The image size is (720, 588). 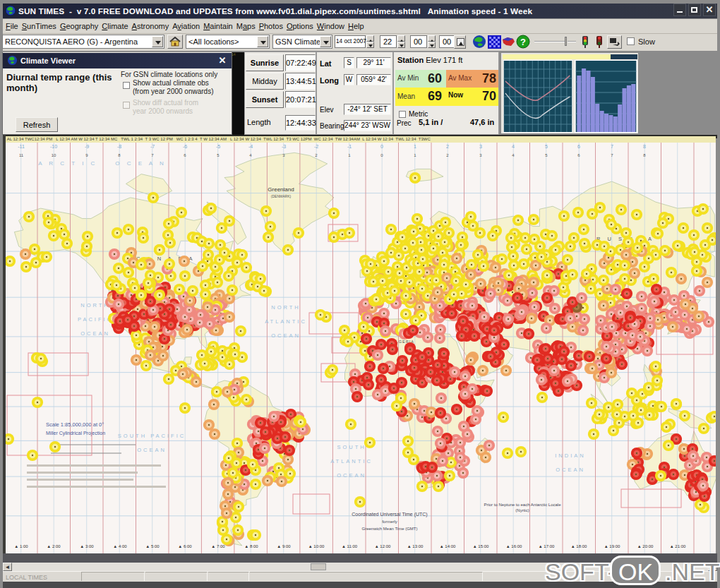 I want to click on svg-text:Coordinated Universal Time (UT: Coordinated Universal Time (UTC), so click(x=390, y=515).